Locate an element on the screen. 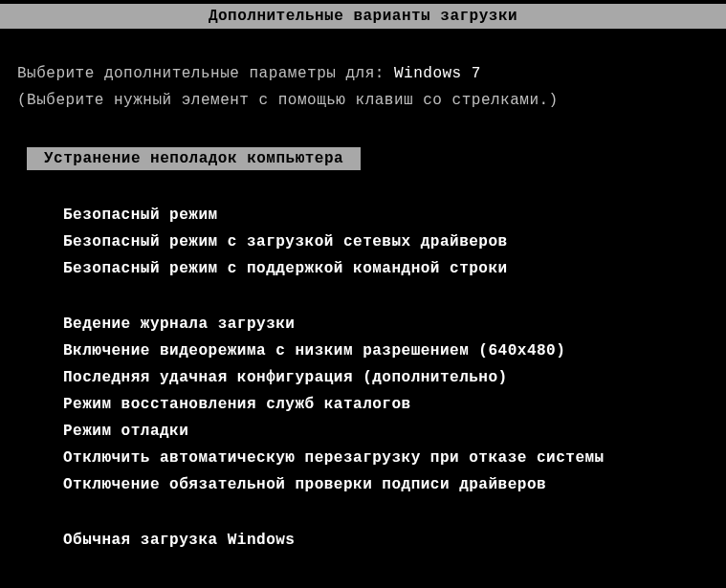 Image resolution: width=726 pixels, height=588 pixels. prompt-line: Выберите дополнительные параметры для: W… is located at coordinates (363, 74).